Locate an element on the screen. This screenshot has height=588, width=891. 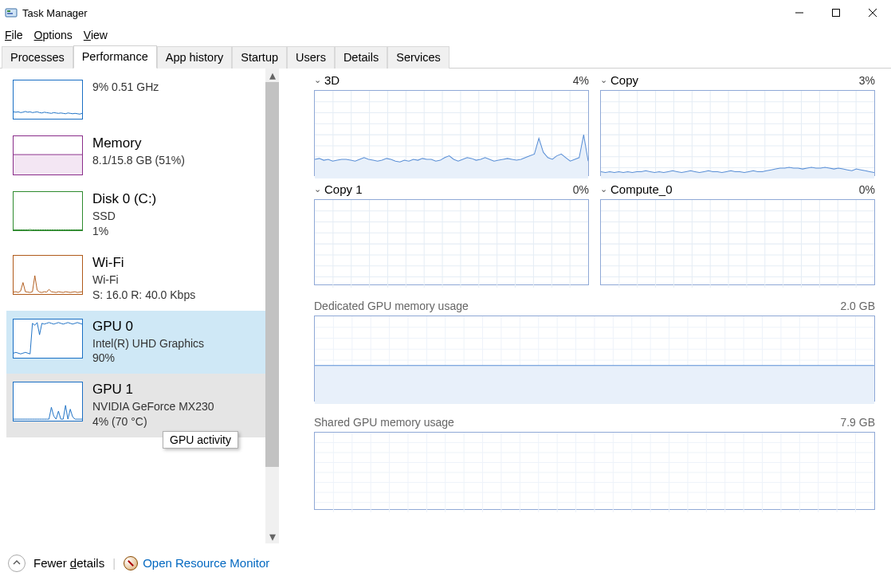
tab-performance: Performance is located at coordinates (115, 57).